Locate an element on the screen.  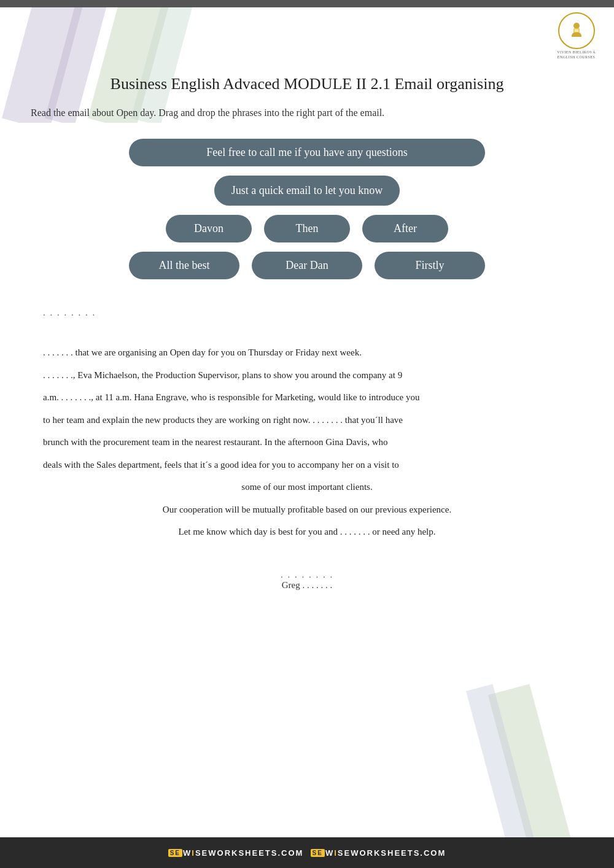
phrase-pill-after: After is located at coordinates (405, 228).